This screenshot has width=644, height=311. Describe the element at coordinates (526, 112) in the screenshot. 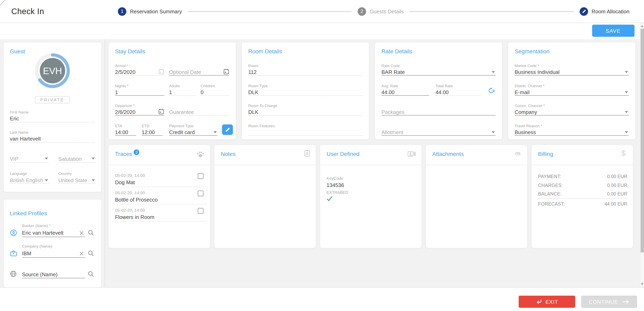

I see `comm-channel-value: Company` at that location.